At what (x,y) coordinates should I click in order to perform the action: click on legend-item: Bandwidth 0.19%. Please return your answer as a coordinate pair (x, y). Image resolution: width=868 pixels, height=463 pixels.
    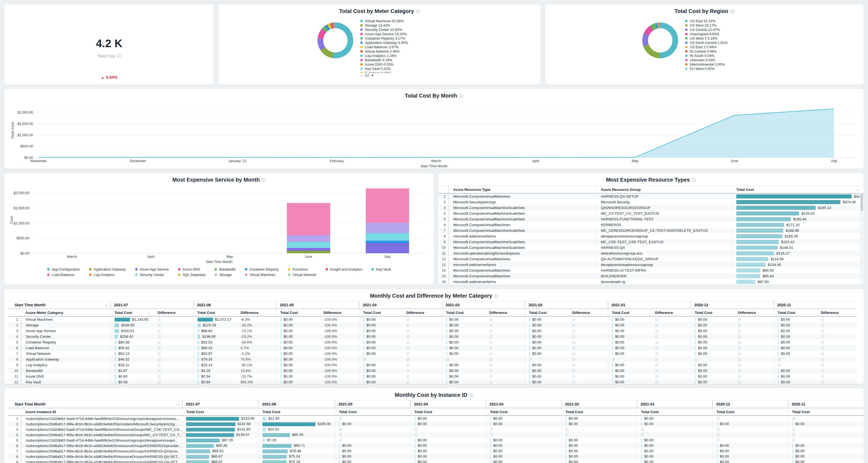
    Looking at the image, I should click on (401, 60).